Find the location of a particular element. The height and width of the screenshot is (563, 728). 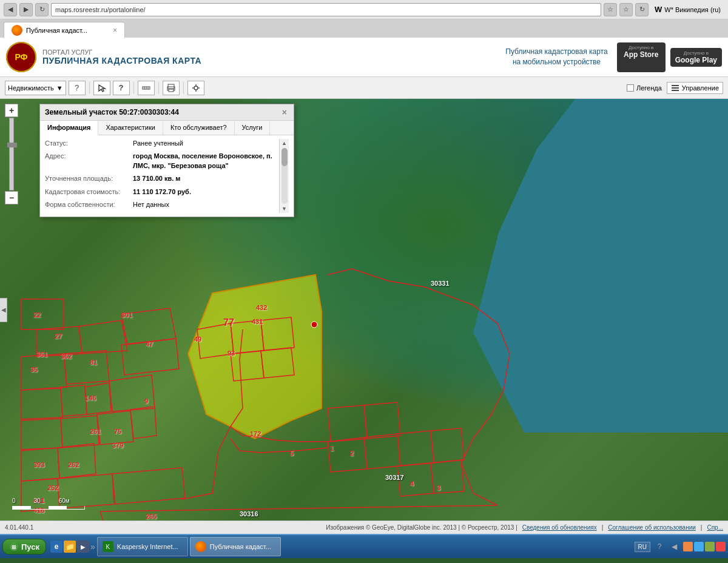

label-362: 362 is located at coordinates (66, 356).